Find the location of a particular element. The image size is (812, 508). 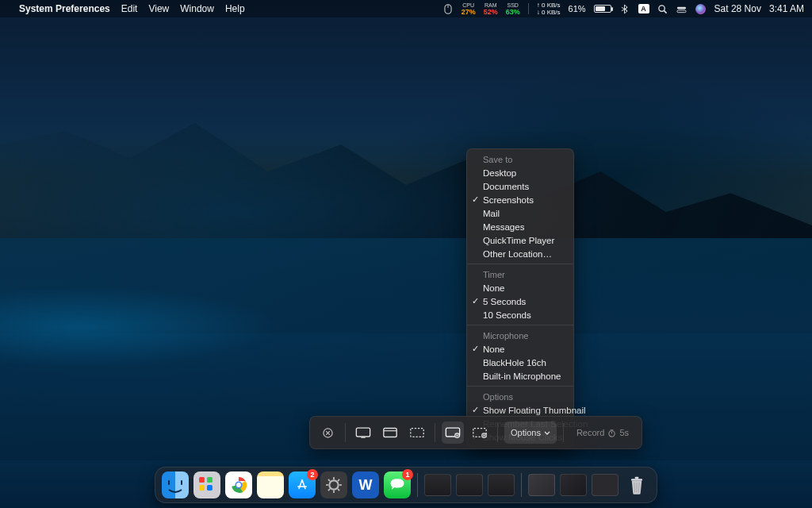

menu-edit: Edit is located at coordinates (130, 9).